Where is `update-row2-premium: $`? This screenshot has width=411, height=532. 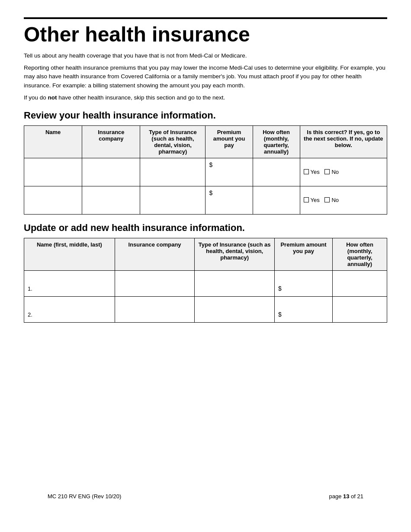 update-row2-premium: $ is located at coordinates (303, 310).